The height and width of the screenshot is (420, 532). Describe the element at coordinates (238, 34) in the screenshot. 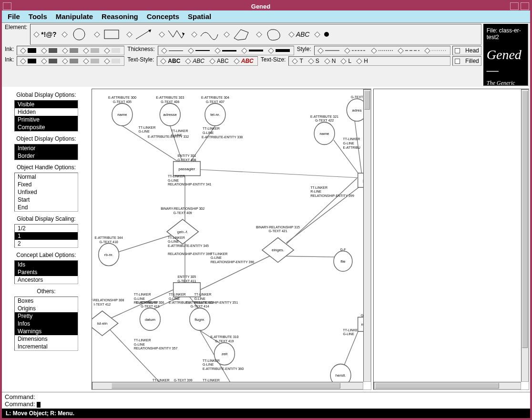

I see `element-polygon` at that location.